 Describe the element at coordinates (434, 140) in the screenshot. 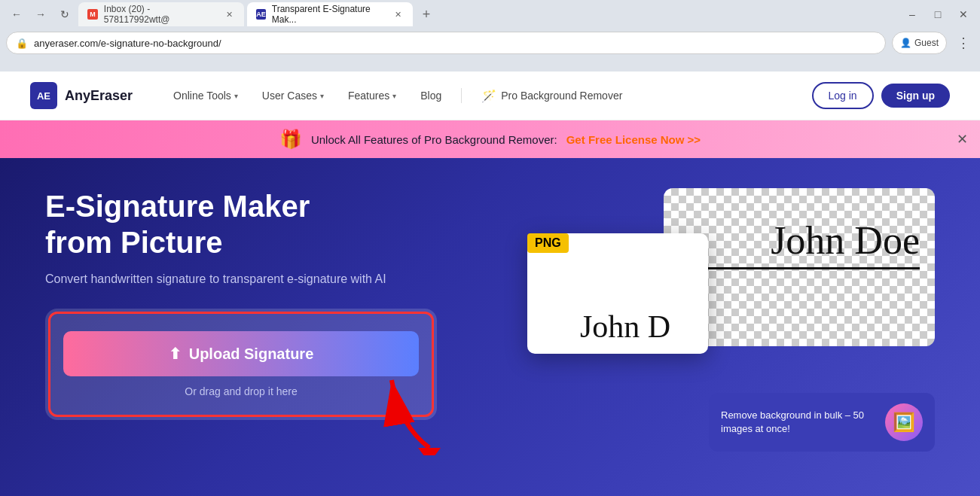

I see `promo-text: Unlock All Features of Pro Background Re…` at that location.